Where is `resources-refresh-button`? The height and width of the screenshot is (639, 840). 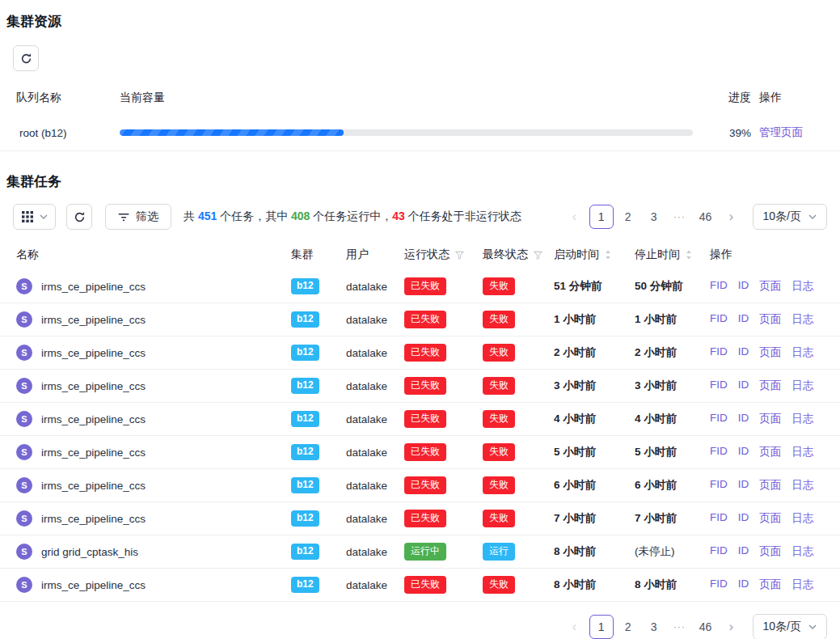 resources-refresh-button is located at coordinates (26, 58).